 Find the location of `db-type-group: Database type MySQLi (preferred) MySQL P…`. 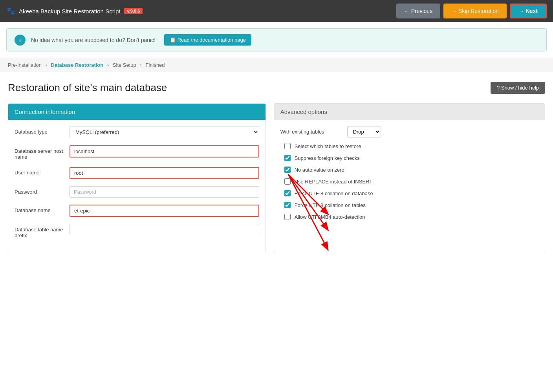

db-type-group: Database type MySQLi (preferred) MySQL P… is located at coordinates (137, 132).